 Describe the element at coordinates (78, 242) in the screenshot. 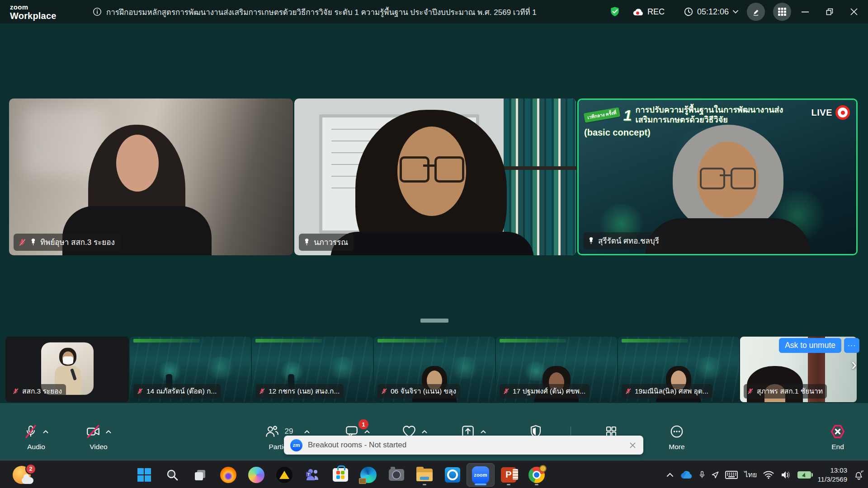

I see `participant-name: ทิพย์อุษา สสก.3 ระยอง` at that location.